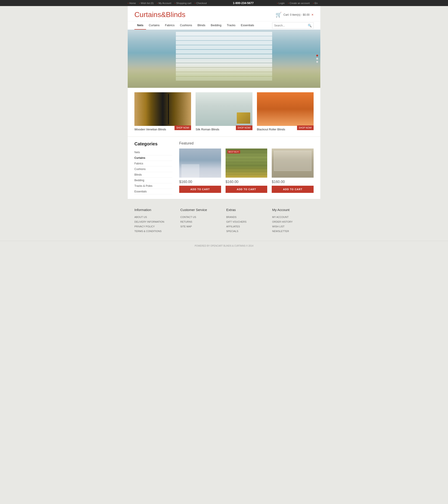 Image resolution: width=448 pixels, height=504 pixels. What do you see at coordinates (153, 172) in the screenshot?
I see `category-list: Nets Curtains Fabrics Cushions Blinds Be…` at bounding box center [153, 172].